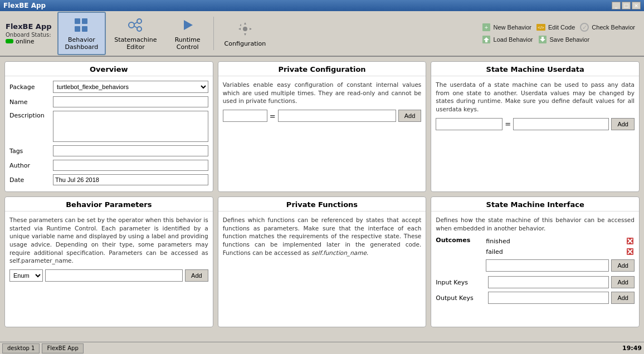 Image resolution: width=644 pixels, height=354 pixels. What do you see at coordinates (322, 116) in the screenshot?
I see `private-config-input-row: = Add` at bounding box center [322, 116].